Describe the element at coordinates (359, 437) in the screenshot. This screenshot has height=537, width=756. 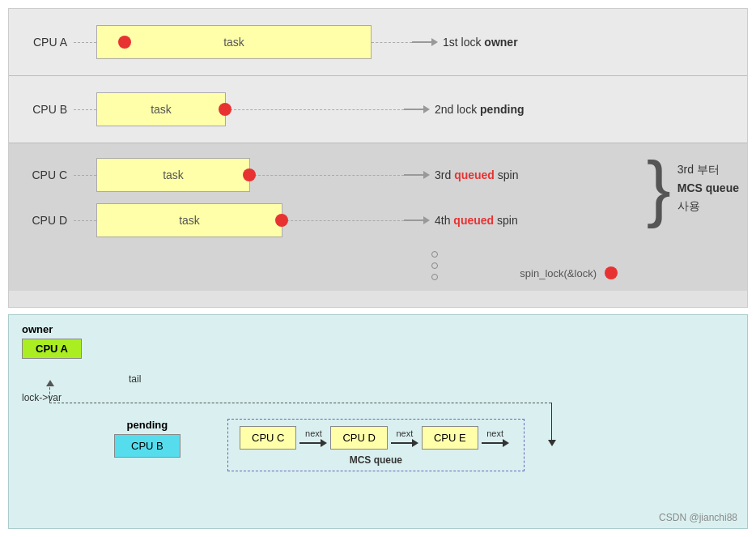
I see `cpu-d-node-label: CPU D` at that location.